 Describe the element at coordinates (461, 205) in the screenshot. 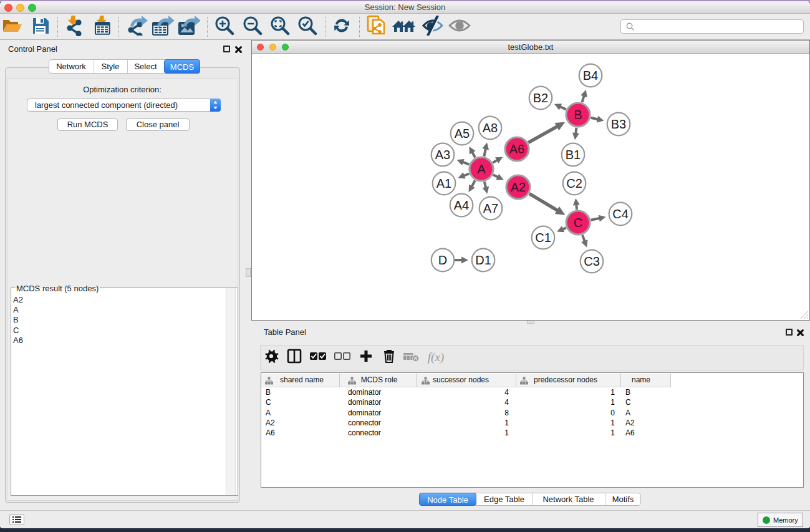

I see `svg-text: A4` at that location.